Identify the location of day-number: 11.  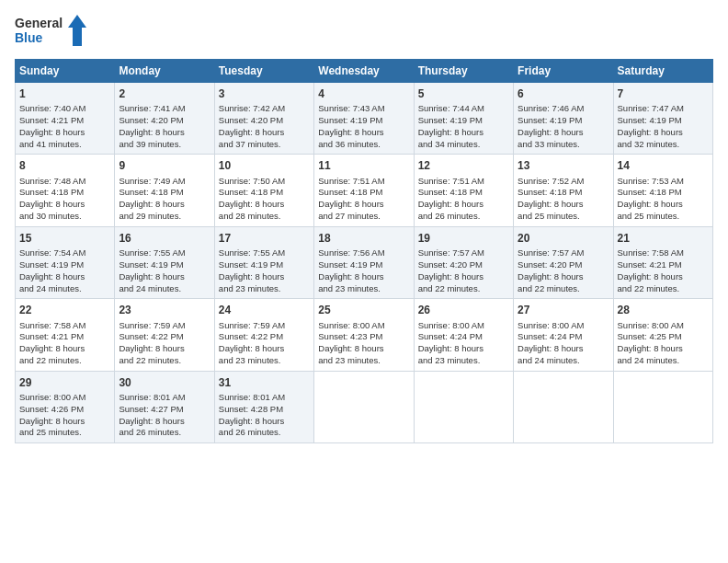
(364, 166).